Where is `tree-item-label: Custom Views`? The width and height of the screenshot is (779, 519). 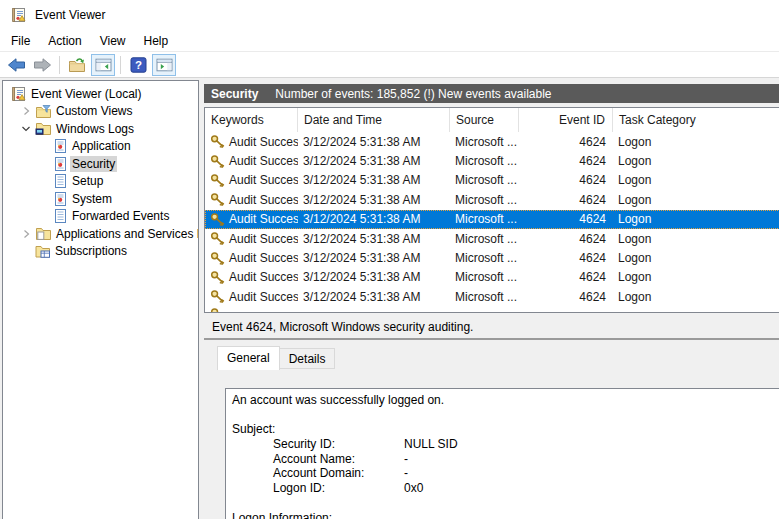 tree-item-label: Custom Views is located at coordinates (94, 111).